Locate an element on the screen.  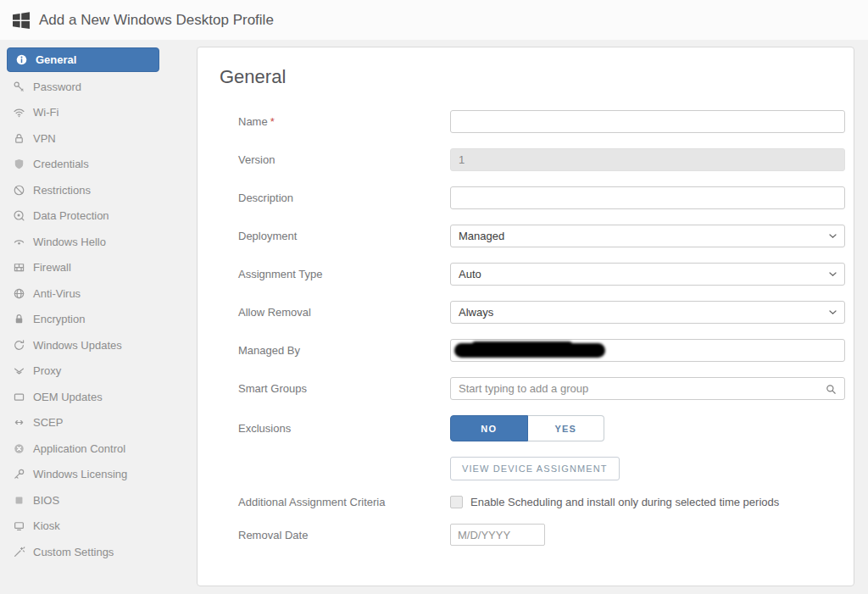
assignment-type-row: Assignment Type Auto is located at coordinates (537, 275).